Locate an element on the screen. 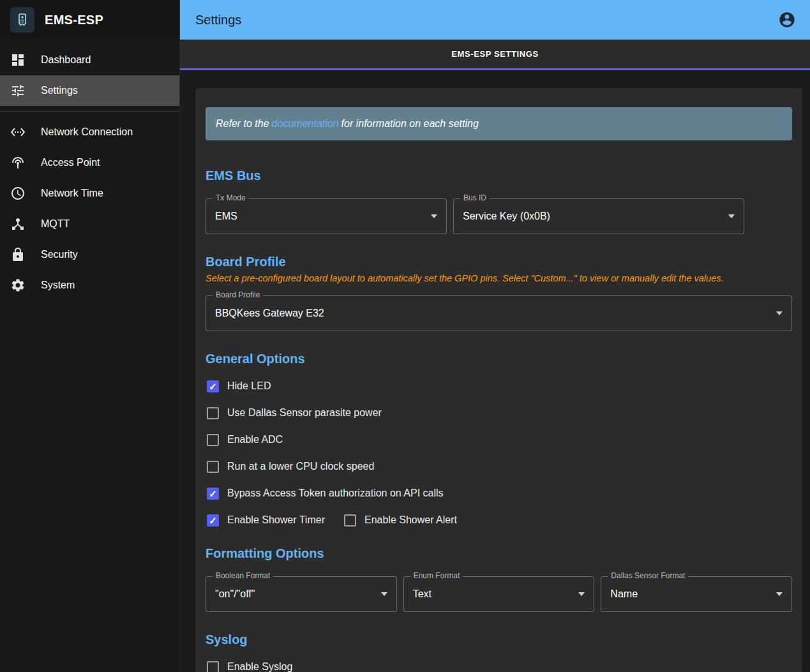  checkbox-dallas-parasite: Use Dallas Sensor parasite power is located at coordinates (294, 414).